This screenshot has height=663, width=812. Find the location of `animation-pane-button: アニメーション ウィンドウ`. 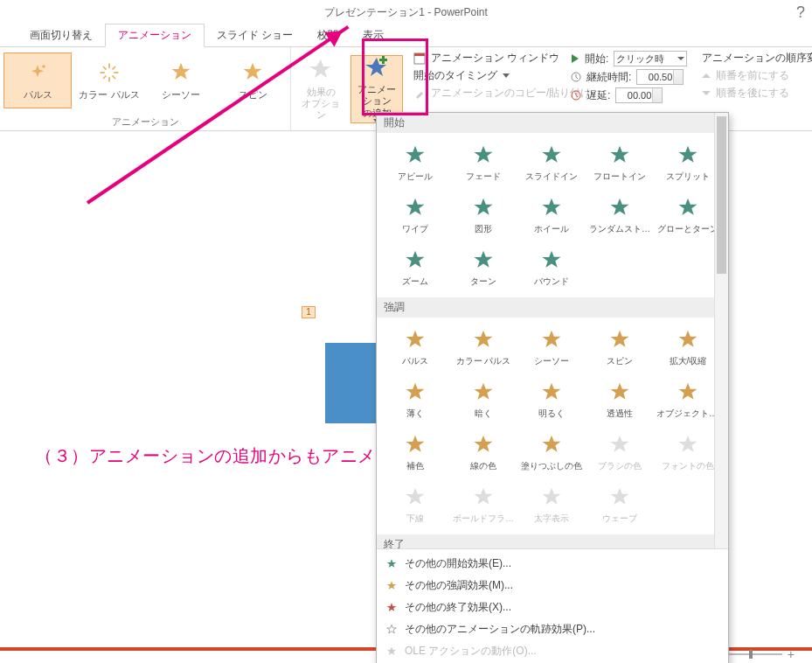

animation-pane-button: アニメーション ウィンドウ is located at coordinates (485, 58).